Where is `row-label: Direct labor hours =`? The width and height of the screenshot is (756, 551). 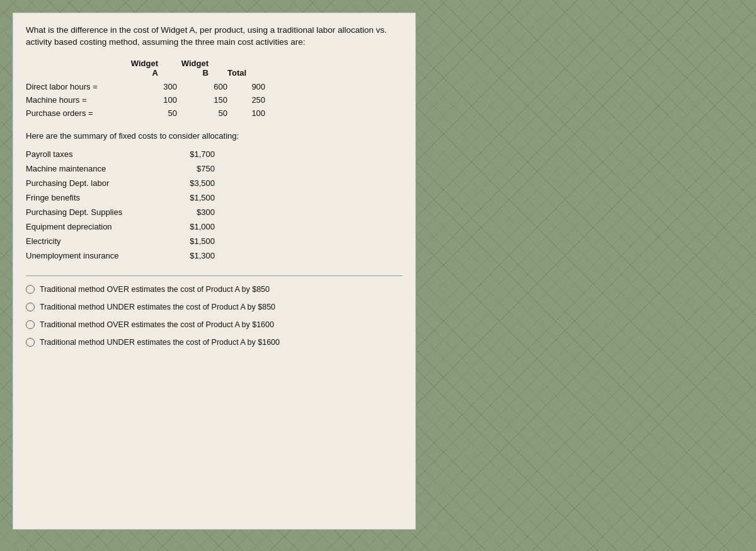 row-label: Direct labor hours = is located at coordinates (76, 87).